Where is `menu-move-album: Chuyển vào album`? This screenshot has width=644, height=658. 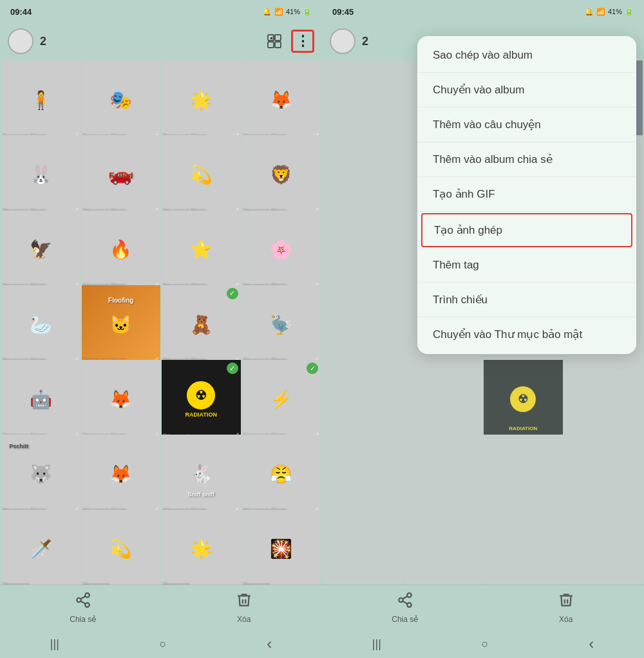 menu-move-album: Chuyển vào album is located at coordinates (527, 90).